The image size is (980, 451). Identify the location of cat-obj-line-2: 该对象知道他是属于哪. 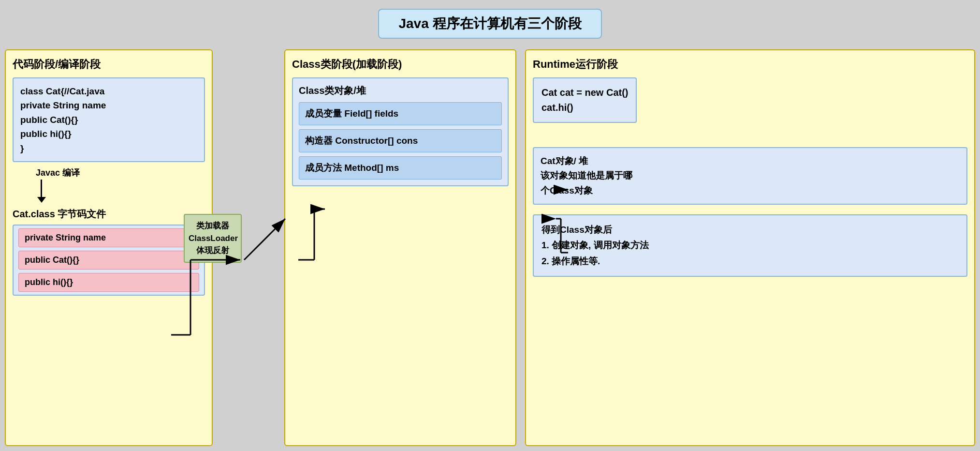
(750, 176).